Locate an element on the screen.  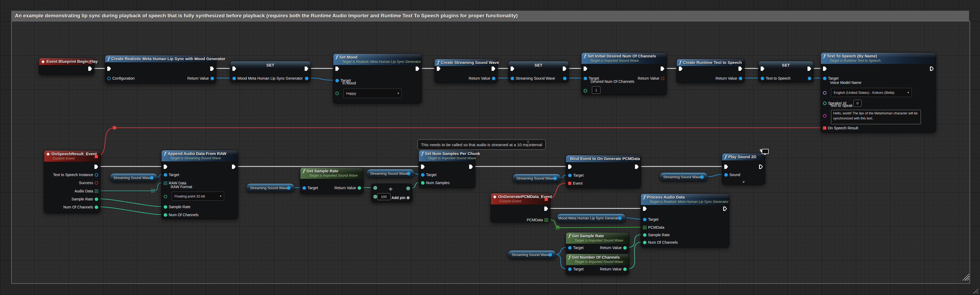
set-mood-metahuman-lipsync-generator-node: SETMood Meta Human Lip Sync Generator is located at coordinates (270, 71).